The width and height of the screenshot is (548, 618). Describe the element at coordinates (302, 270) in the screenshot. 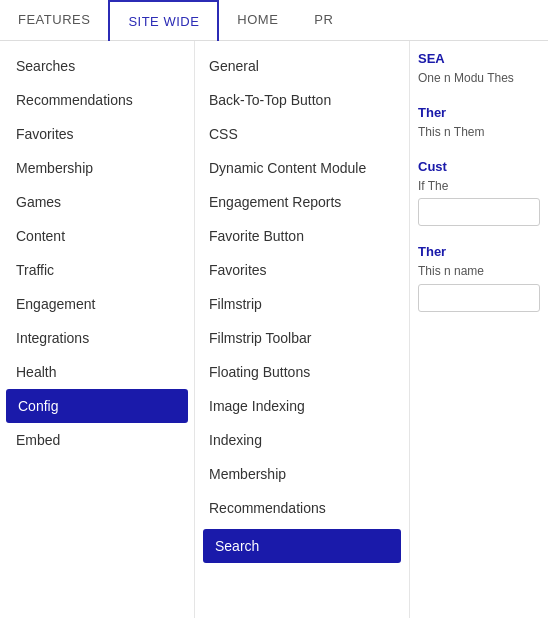

I see `middle-item-favorites: Favorites` at that location.